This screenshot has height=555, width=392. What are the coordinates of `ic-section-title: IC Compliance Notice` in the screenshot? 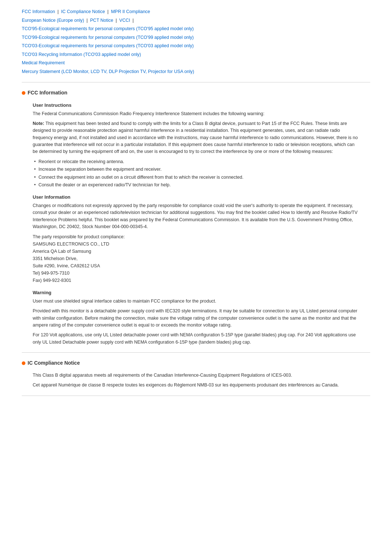 It's located at (196, 363).